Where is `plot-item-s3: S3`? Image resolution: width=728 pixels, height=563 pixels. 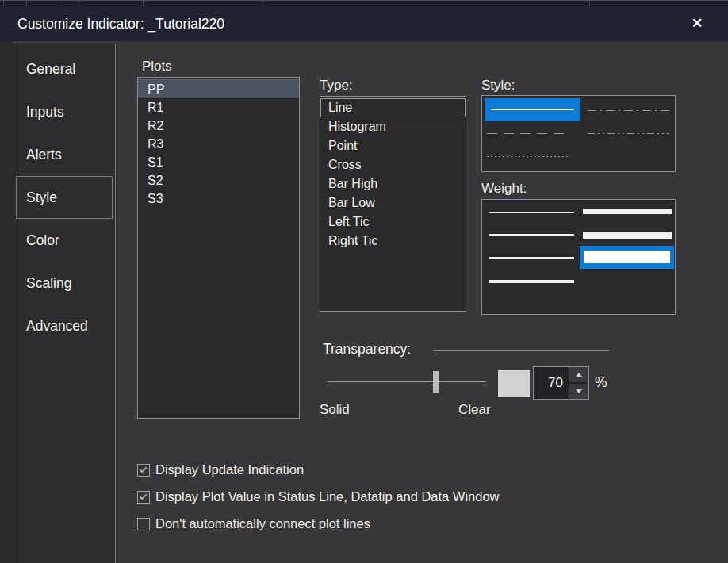 plot-item-s3: S3 is located at coordinates (219, 198).